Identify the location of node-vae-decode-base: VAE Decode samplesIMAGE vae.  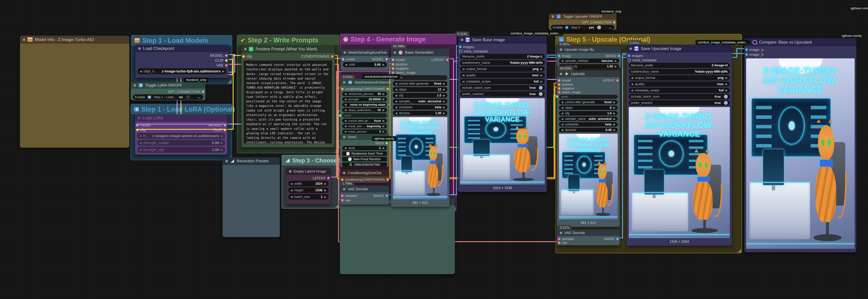
(365, 195).